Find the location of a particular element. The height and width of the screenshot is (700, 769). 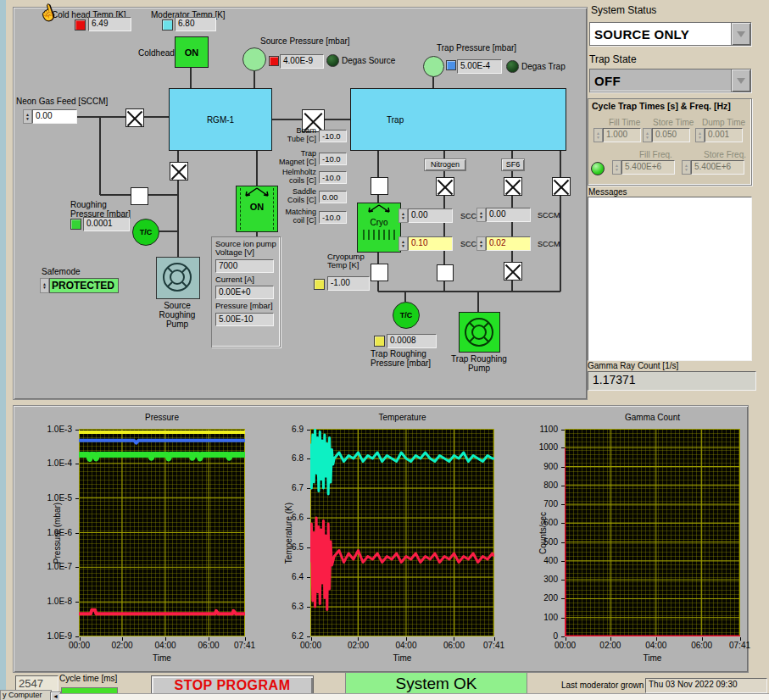

degas-source-led is located at coordinates (332, 61).